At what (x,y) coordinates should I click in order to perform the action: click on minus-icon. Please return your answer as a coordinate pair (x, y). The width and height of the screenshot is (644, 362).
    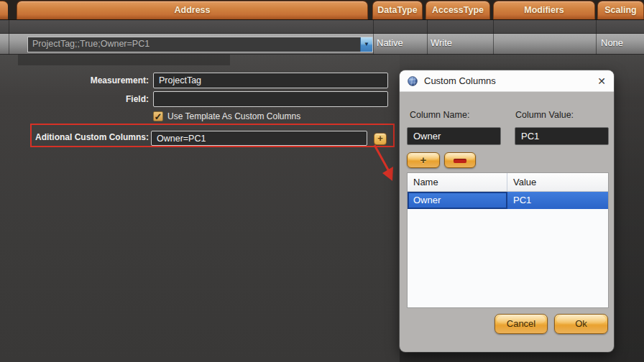
    Looking at the image, I should click on (460, 161).